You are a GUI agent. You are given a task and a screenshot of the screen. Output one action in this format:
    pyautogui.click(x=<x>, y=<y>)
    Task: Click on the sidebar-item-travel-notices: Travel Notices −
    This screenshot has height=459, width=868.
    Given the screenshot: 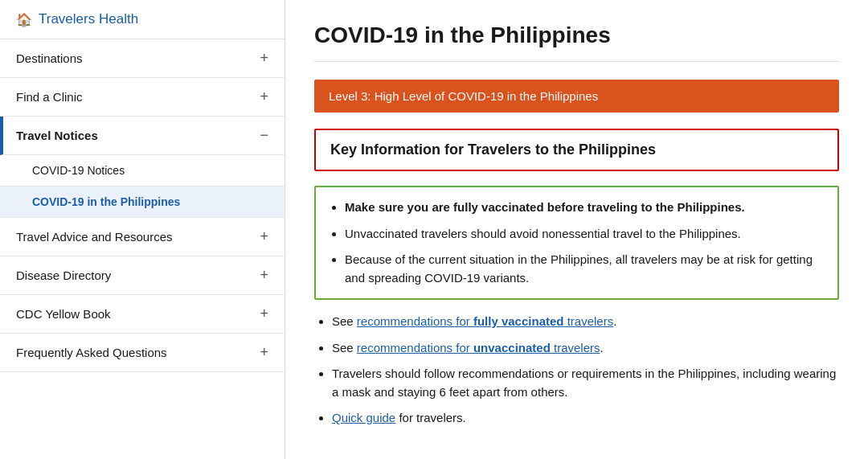 What is the action you would take?
    pyautogui.click(x=142, y=136)
    